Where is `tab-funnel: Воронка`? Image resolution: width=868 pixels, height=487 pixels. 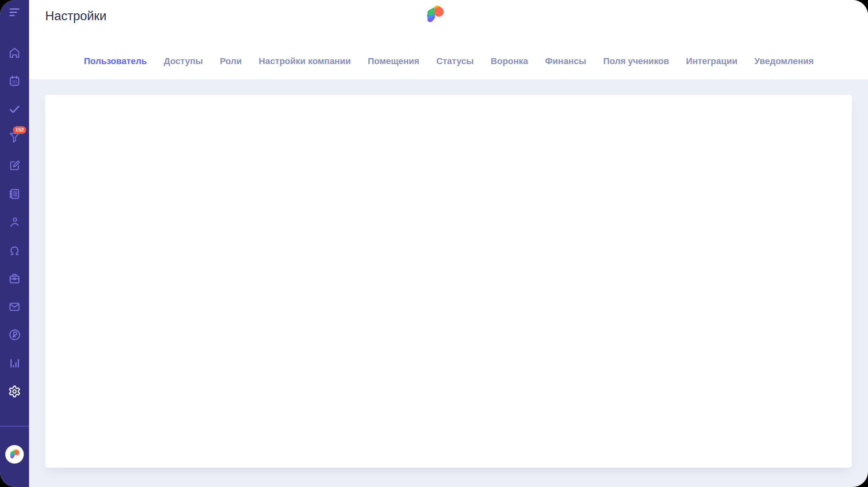 tab-funnel: Воронка is located at coordinates (510, 61).